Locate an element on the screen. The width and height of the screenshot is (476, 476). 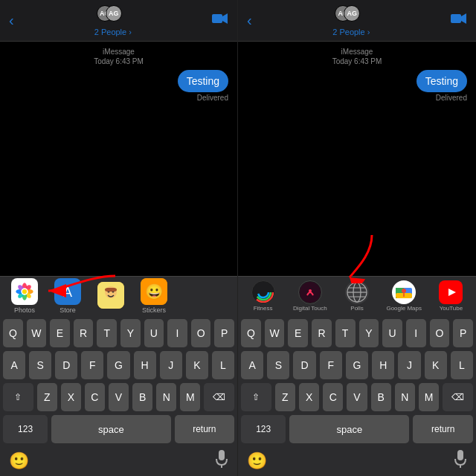
key-l: L is located at coordinates (223, 365).